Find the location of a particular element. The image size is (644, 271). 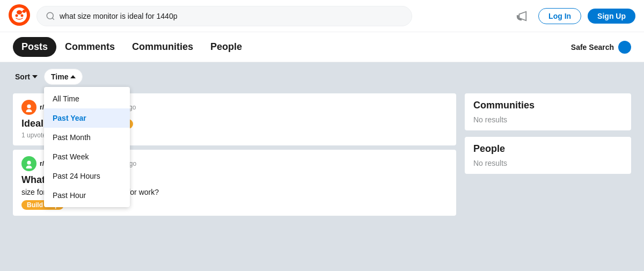

signup-button: Sign Up is located at coordinates (612, 16).